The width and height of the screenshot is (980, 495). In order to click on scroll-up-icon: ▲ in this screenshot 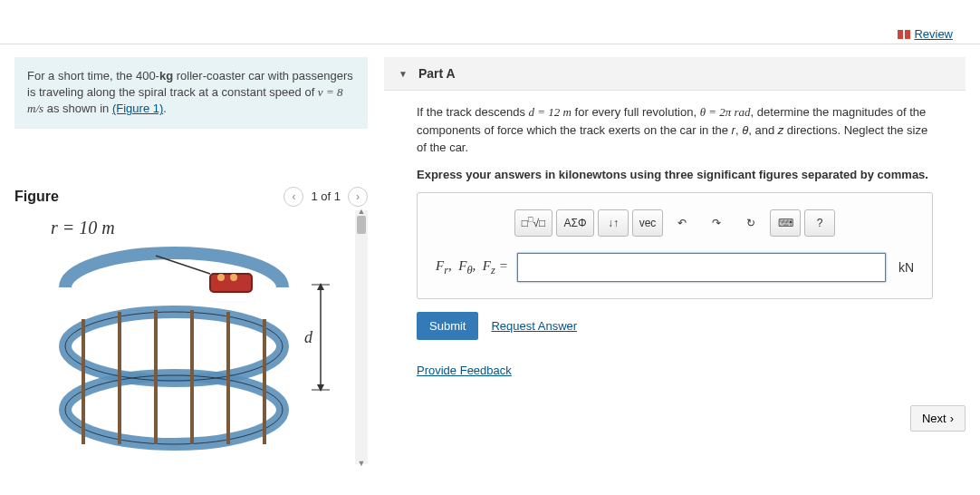, I will do `click(361, 211)`.